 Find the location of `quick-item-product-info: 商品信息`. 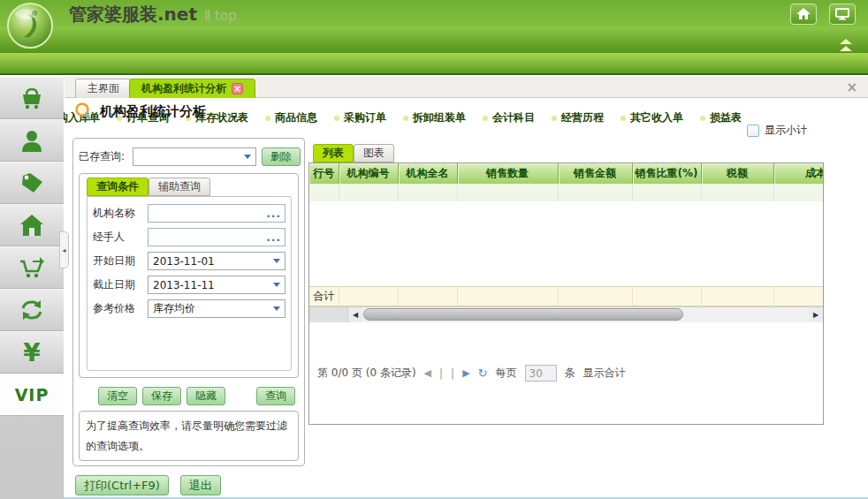

quick-item-product-info: 商品信息 is located at coordinates (292, 118).